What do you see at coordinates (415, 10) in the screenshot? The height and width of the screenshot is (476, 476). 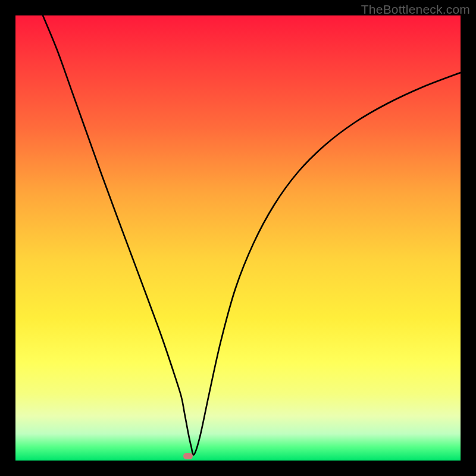 I see `watermark-text: TheBottleneck.com` at bounding box center [415, 10].